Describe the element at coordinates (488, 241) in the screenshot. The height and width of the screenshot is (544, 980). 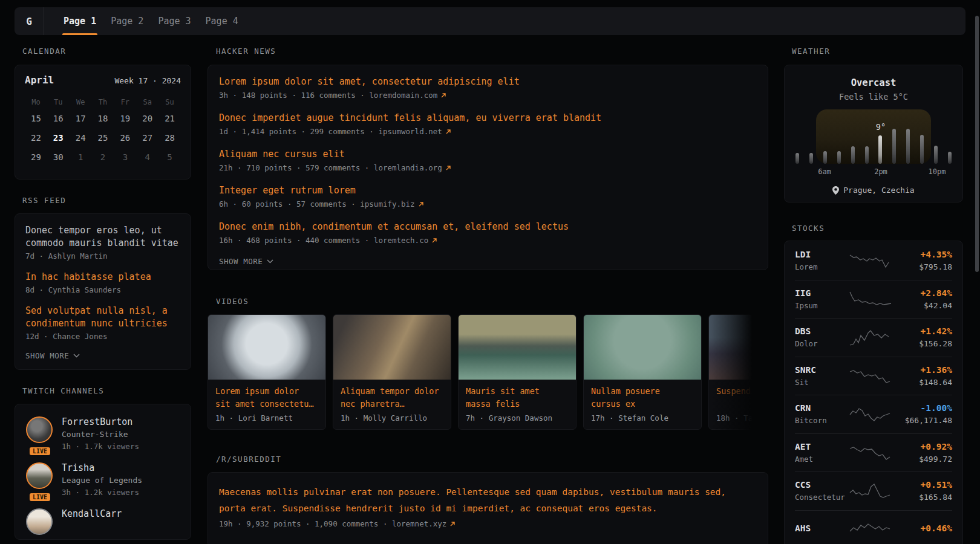
I see `hackernews-item-meta: 16h · 468 points · 440 comments · loremt…` at that location.